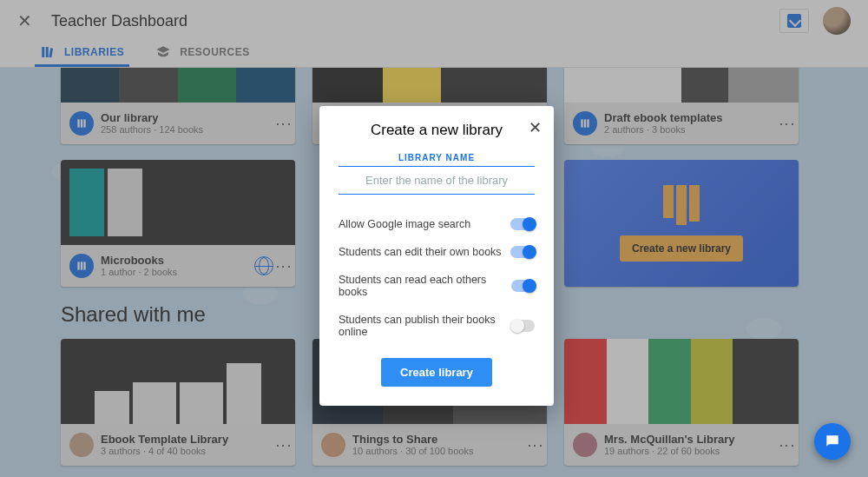 The width and height of the screenshot is (868, 477). I want to click on option-row: Allow Google image search, so click(437, 224).